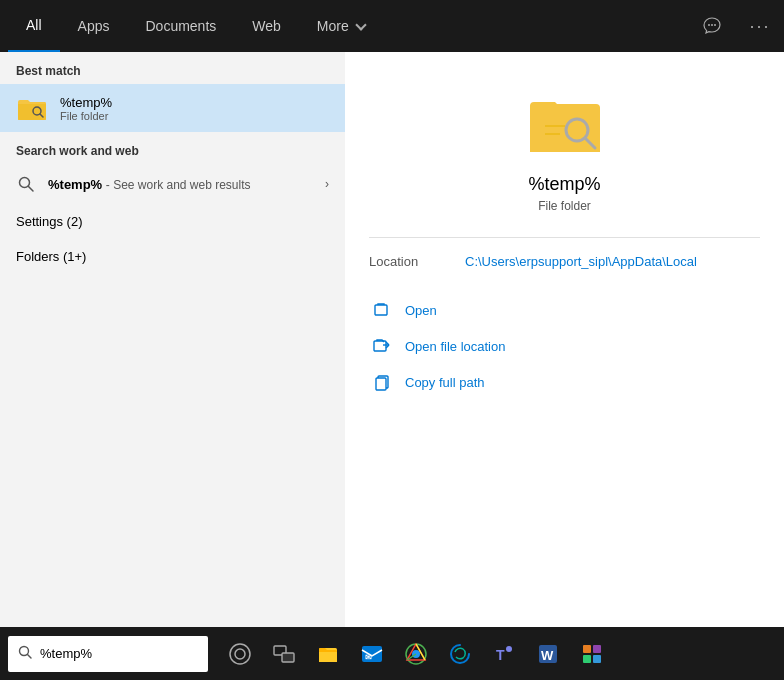 The height and width of the screenshot is (680, 784). Describe the element at coordinates (564, 206) in the screenshot. I see `item-type: File folder` at that location.